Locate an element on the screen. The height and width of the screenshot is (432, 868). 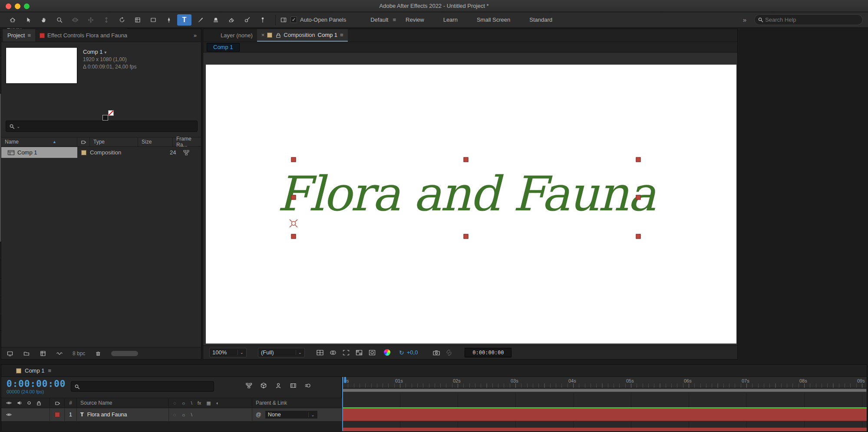
show-snapshot-icon is located at coordinates (449, 353).